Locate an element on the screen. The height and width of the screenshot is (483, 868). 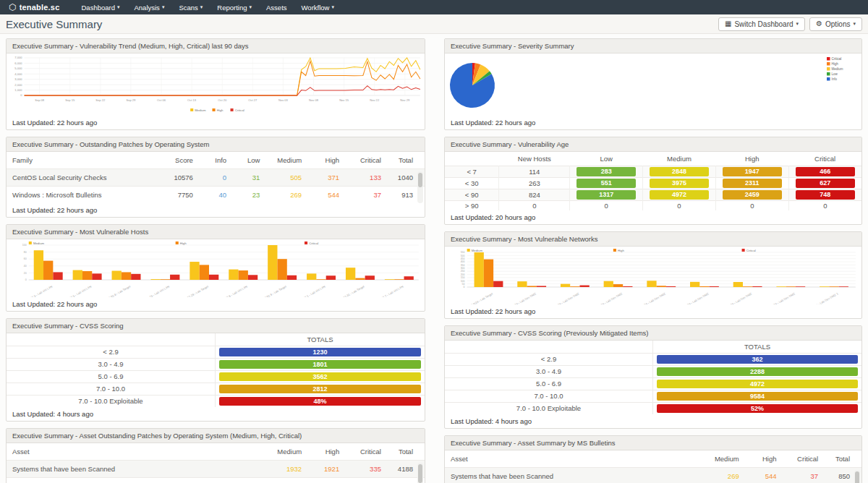
panel-header: Executive Summary - Vulnerability Age is located at coordinates (653, 145).